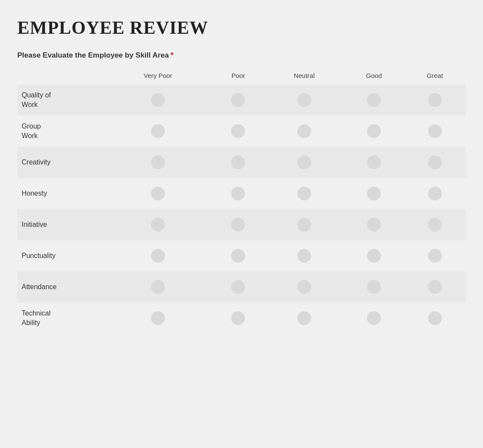 The height and width of the screenshot is (448, 483). What do you see at coordinates (374, 225) in the screenshot?
I see `radio-cell-initiative-good` at bounding box center [374, 225].